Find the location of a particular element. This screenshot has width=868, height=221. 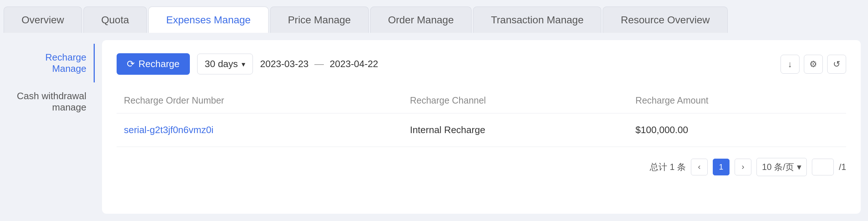

settings-button: ⚙ is located at coordinates (813, 64).